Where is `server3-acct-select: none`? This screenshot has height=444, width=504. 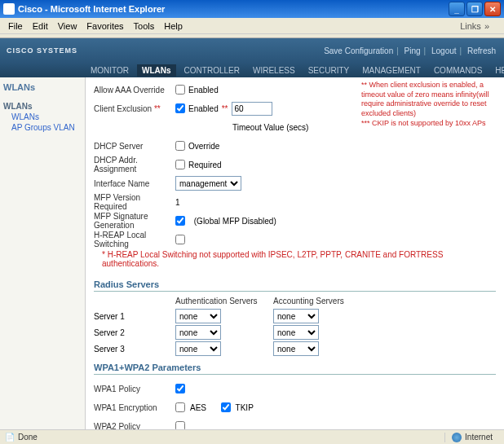 server3-acct-select: none is located at coordinates (296, 349).